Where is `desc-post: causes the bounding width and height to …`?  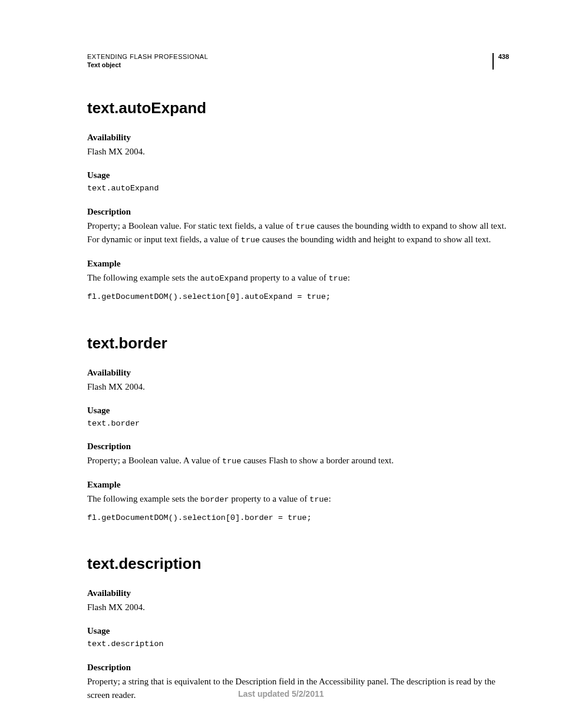
desc-post: causes the bounding width and height to … is located at coordinates (375, 239).